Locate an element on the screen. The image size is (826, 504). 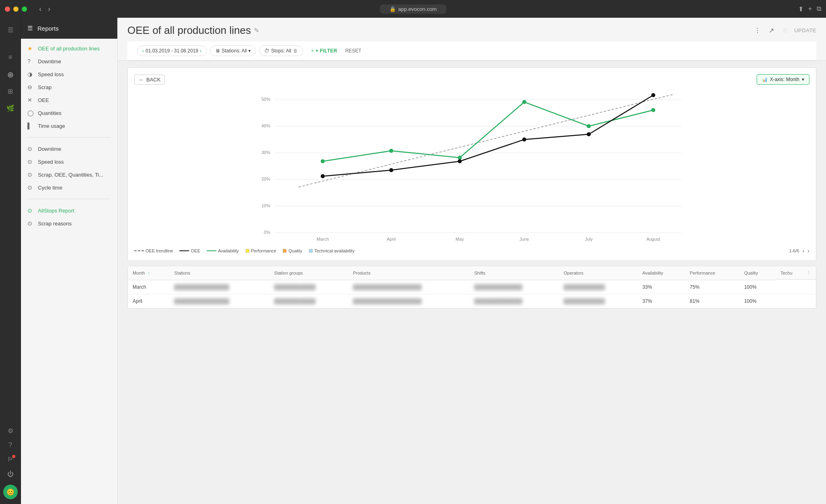
sidebar-item-cycletime: ⊙ Cycle time is located at coordinates (69, 187).